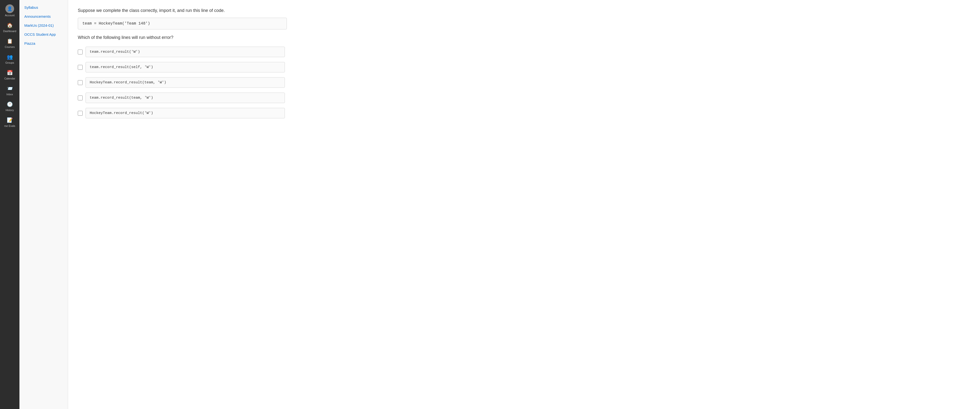  Describe the element at coordinates (10, 78) in the screenshot. I see `sidebar-item-calendar-label: Calendar` at that location.